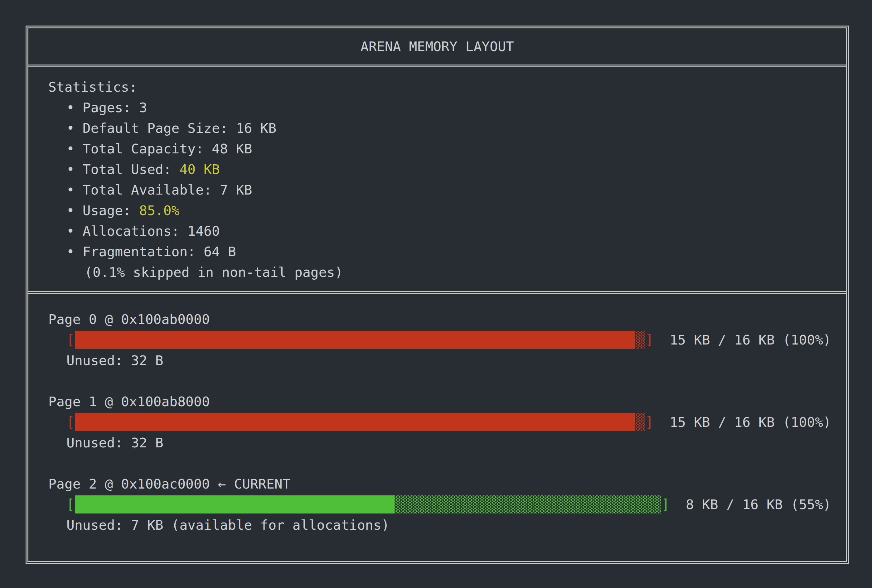  Describe the element at coordinates (440, 148) in the screenshot. I see `stat-line-total-capacity: • Total Capacity: 48 KB` at that location.